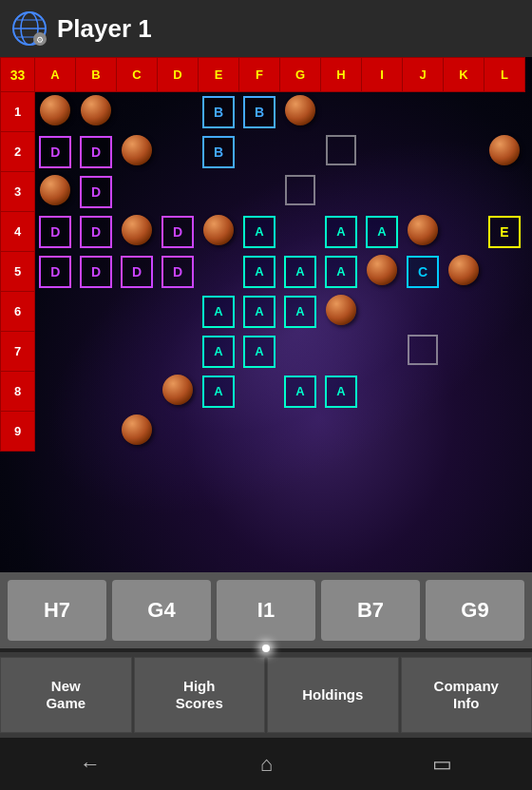  Describe the element at coordinates (55, 432) in the screenshot. I see `cell-A9` at that location.